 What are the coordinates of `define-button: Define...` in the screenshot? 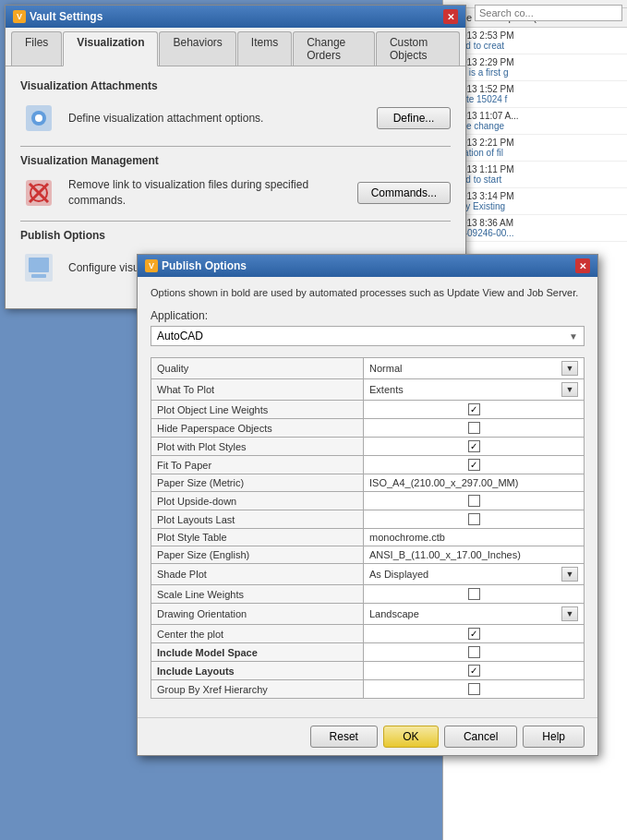 It's located at (414, 118).